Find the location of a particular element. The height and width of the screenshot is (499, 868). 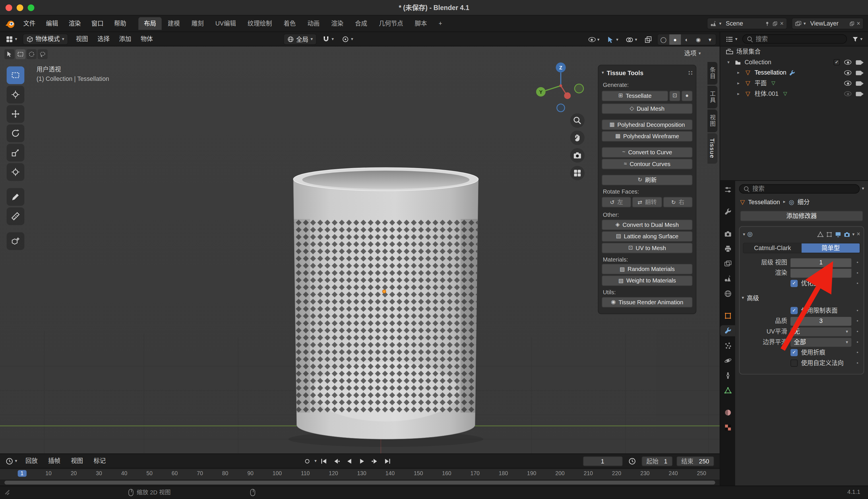

random-materials-button: ▨ Random Materials is located at coordinates (647, 269).